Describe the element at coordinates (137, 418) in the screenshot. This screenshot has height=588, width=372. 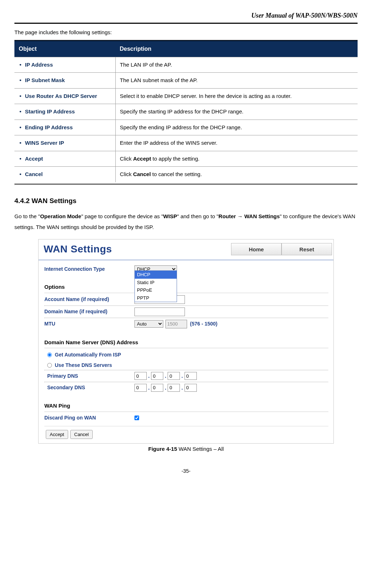
I see `discard-ping-checkbox` at that location.